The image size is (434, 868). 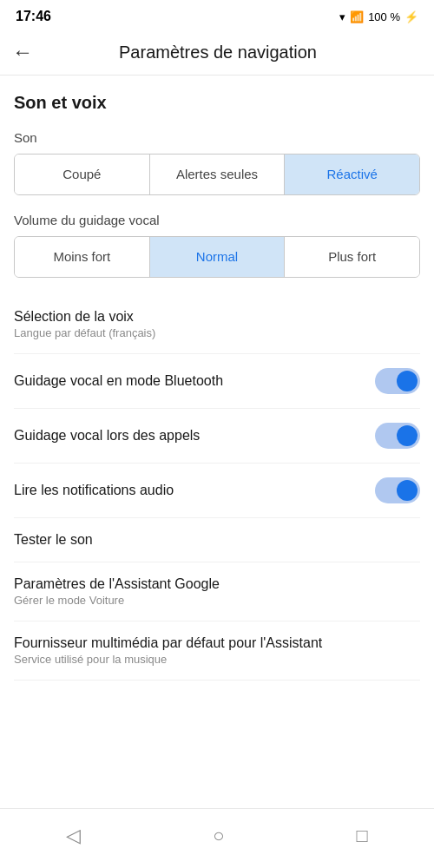 What do you see at coordinates (217, 174) in the screenshot?
I see `sound-button-group: Coupé Alertes seules Réactivé` at bounding box center [217, 174].